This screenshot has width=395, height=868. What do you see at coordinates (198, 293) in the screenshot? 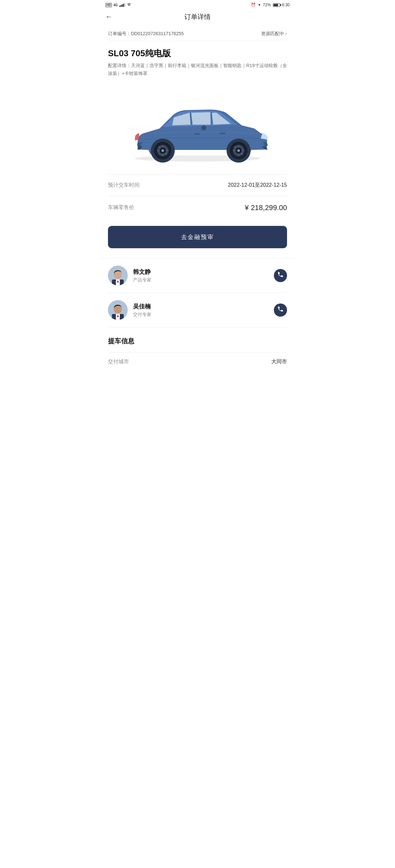
I see `staff-section: 韩文静 产品专家 吴佳楠 交付专家` at bounding box center [198, 293].